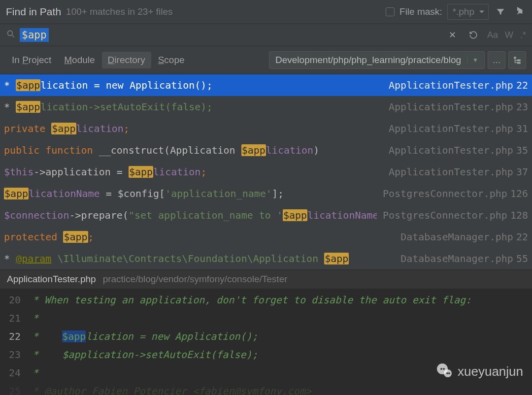 The width and height of the screenshot is (532, 395). I want to click on pin-icon, so click(519, 12).